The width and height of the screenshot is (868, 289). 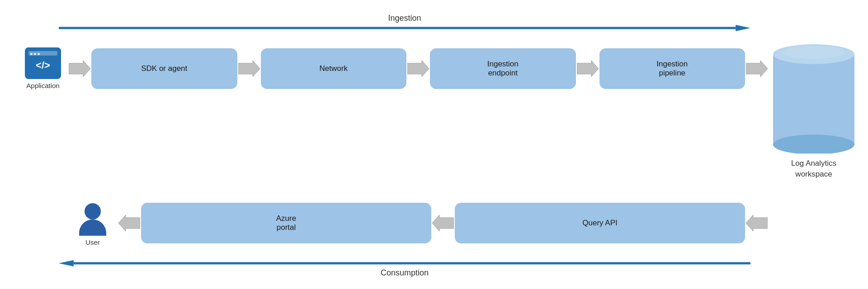 What do you see at coordinates (129, 223) in the screenshot?
I see `arrow-portal-user` at bounding box center [129, 223].